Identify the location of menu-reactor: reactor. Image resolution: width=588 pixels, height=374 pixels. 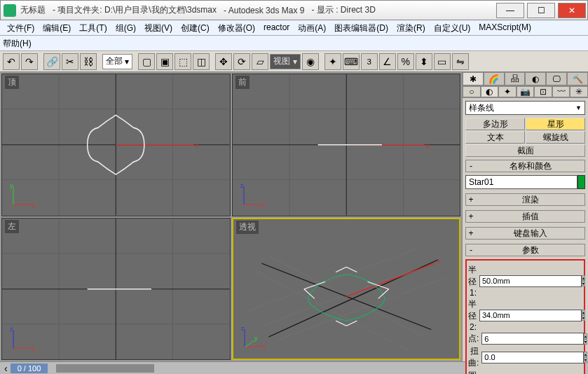
(276, 28).